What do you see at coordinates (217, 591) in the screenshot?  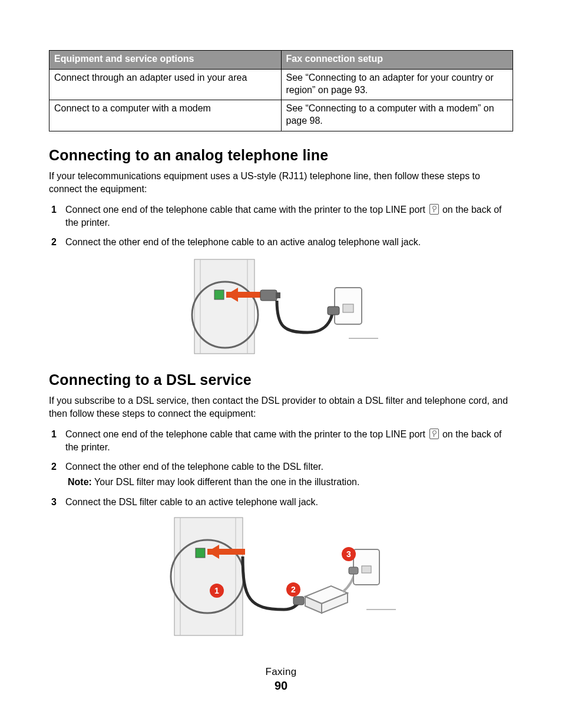 I see `svg-text: 1` at bounding box center [217, 591].